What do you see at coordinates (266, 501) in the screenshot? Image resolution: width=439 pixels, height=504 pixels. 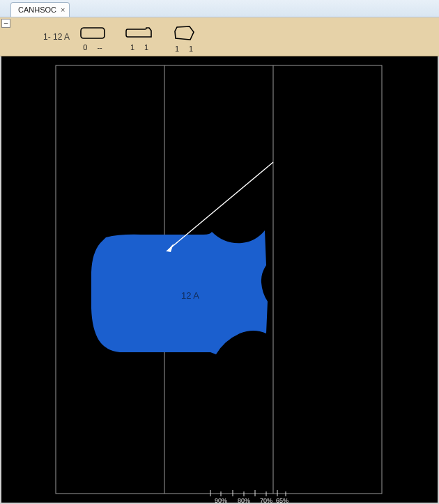 I see `ruler-label-70: 70%` at bounding box center [266, 501].